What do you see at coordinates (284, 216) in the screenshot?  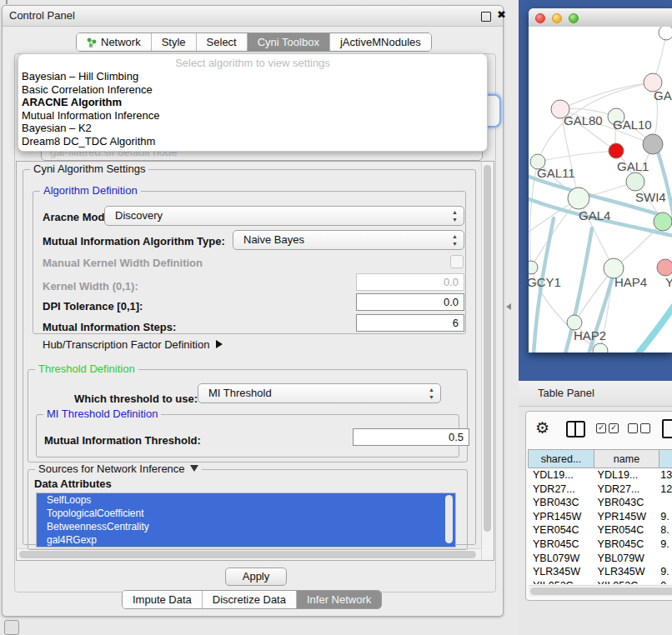 I see `aracne-mode-combo: Discovery ▲▼` at bounding box center [284, 216].